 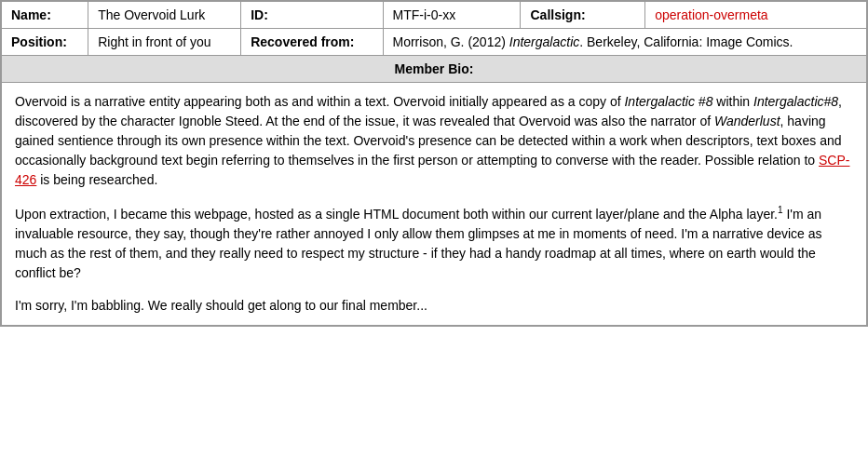 I want to click on intergalactic8-italic: Intergalactic #8, so click(x=669, y=101).